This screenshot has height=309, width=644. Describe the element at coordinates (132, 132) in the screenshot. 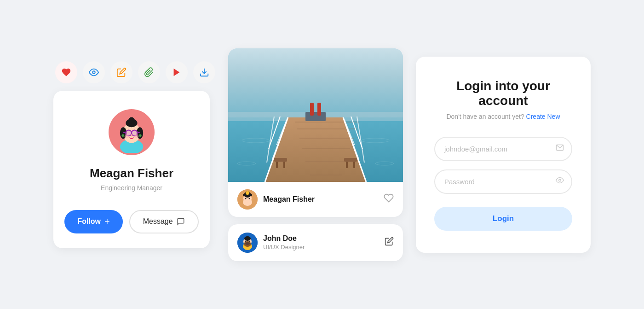

I see `avatar` at that location.